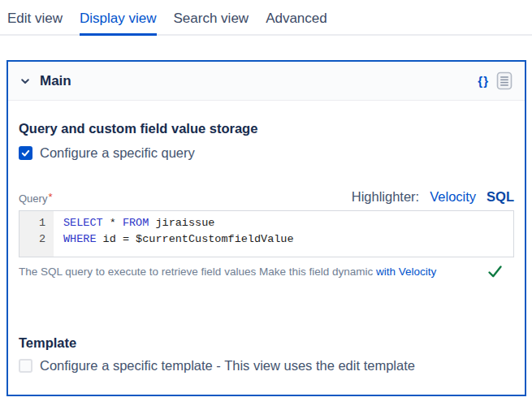  What do you see at coordinates (55, 81) in the screenshot?
I see `panel-title: Main` at bounding box center [55, 81].